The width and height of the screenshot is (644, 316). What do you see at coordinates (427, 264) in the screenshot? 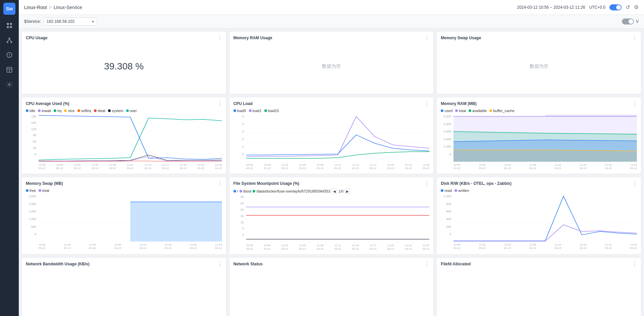
I see `network-status-menu: ⋮` at bounding box center [427, 264].